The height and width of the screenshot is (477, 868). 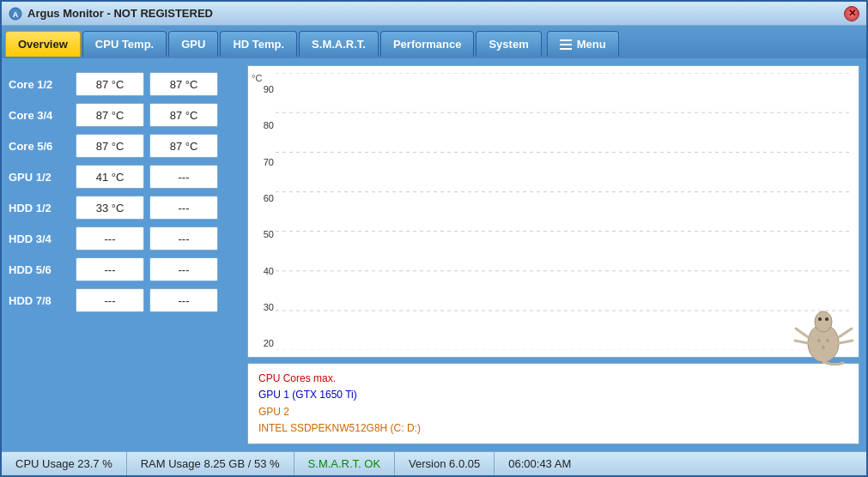 I want to click on sensor-label: HDD 5/6, so click(x=39, y=269).